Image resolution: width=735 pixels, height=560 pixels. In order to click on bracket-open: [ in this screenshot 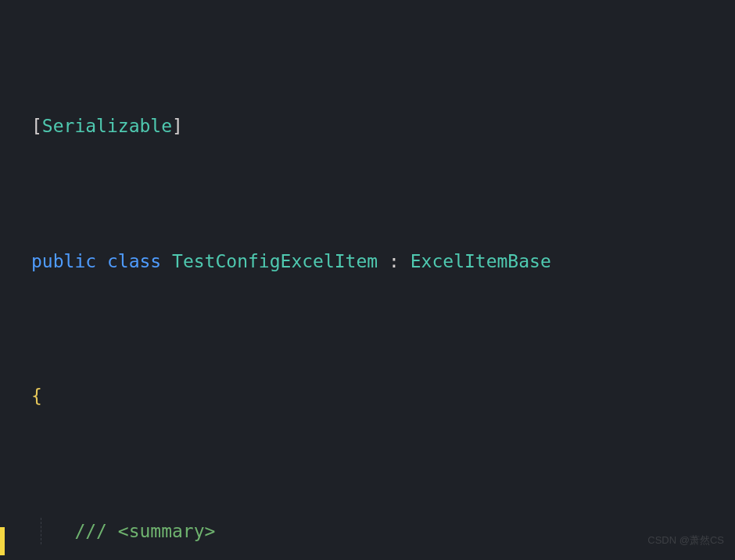, I will do `click(37, 126)`.